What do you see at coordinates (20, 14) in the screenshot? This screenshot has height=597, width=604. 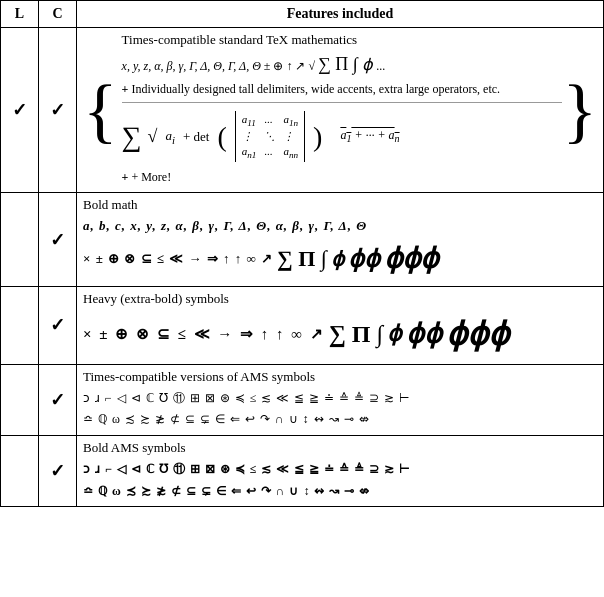 I see `header-l: L` at bounding box center [20, 14].